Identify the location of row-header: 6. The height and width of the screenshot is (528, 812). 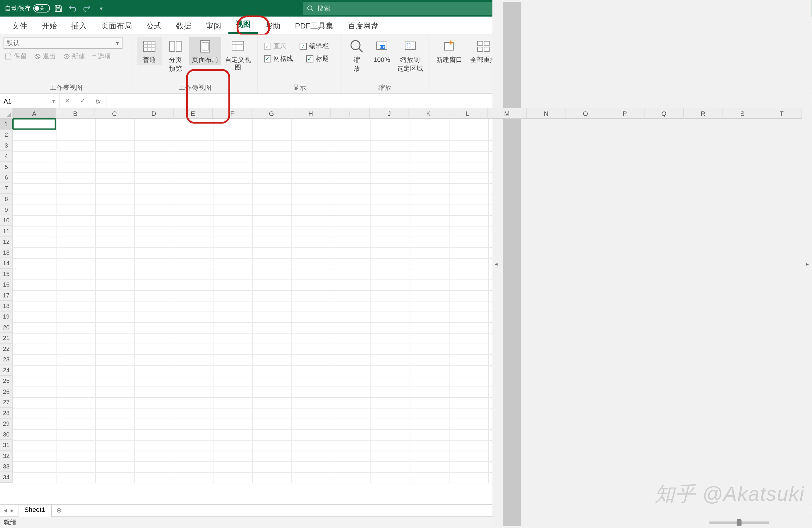
(7, 178).